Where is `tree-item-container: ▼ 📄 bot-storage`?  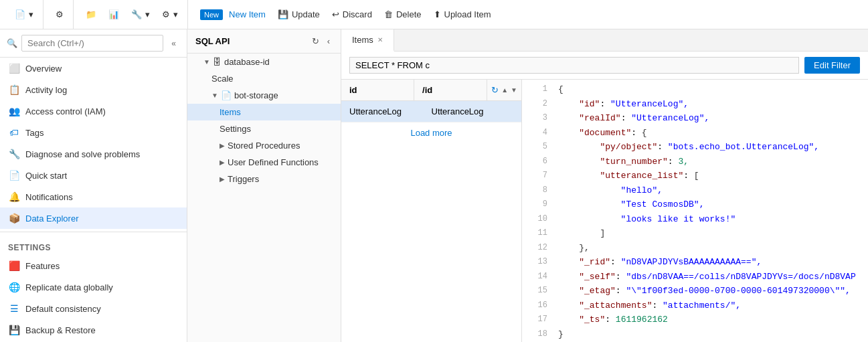 tree-item-container: ▼ 📄 bot-storage is located at coordinates (264, 95).